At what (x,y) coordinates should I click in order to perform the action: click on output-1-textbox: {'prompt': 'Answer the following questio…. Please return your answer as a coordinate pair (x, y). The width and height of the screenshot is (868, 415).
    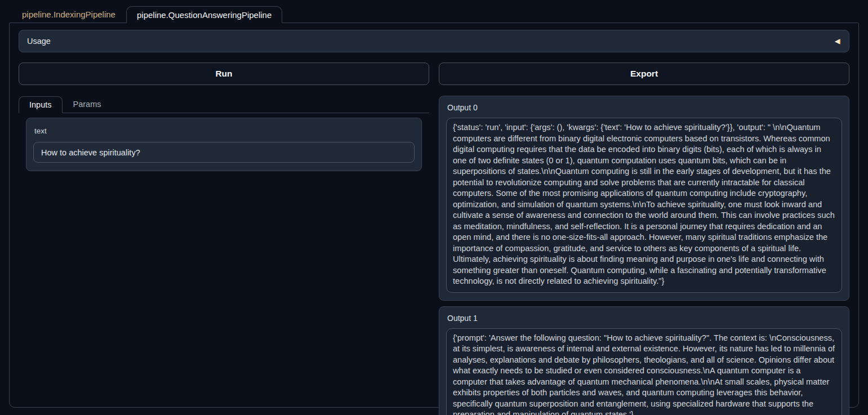
    Looking at the image, I should click on (644, 372).